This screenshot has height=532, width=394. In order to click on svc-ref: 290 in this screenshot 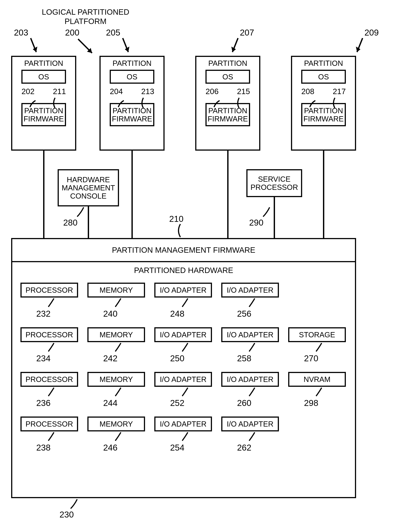, I will do `click(256, 222)`.